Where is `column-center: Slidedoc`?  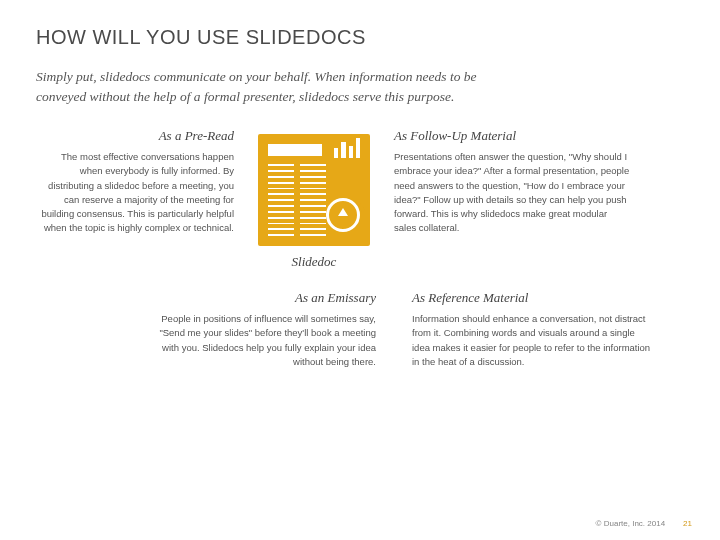
column-center: Slidedoc is located at coordinates (314, 199).